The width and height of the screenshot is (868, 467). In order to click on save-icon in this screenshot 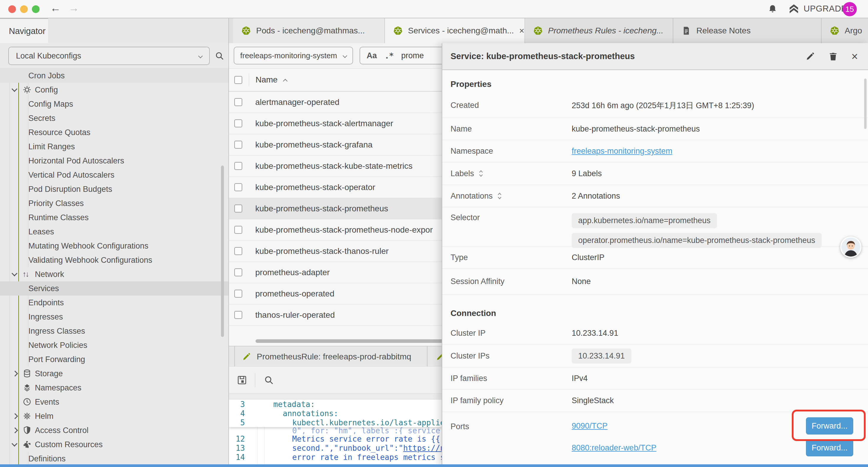, I will do `click(242, 380)`.